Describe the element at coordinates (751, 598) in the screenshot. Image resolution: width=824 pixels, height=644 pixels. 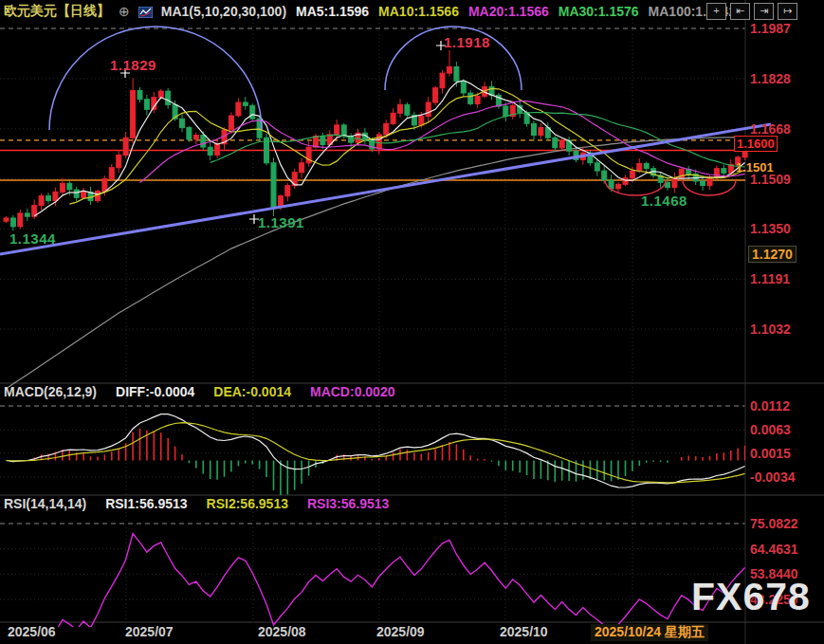
I see `fx678-watermark: FX678` at that location.